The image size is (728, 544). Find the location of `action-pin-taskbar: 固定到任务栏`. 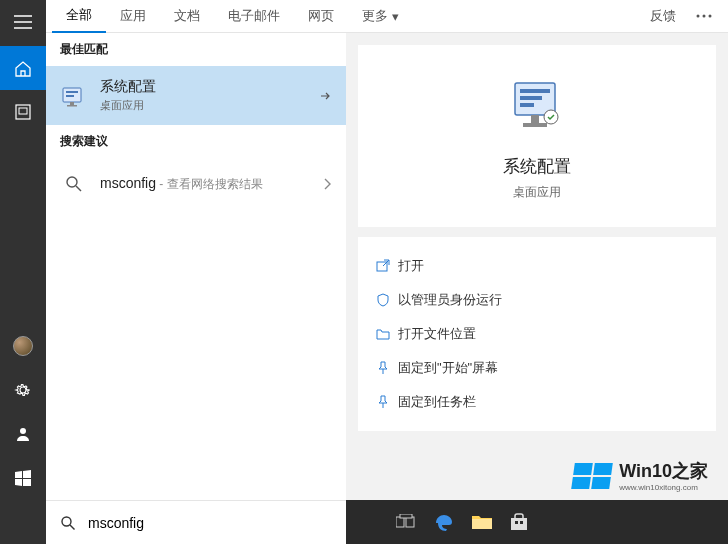

action-pin-taskbar: 固定到任务栏 is located at coordinates (537, 402).